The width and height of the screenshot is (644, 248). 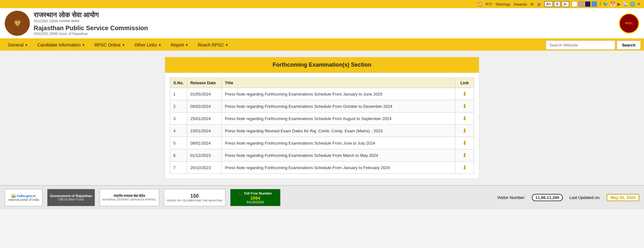 What do you see at coordinates (179, 83) in the screenshot?
I see `col-sno: S.No.` at bounding box center [179, 83].